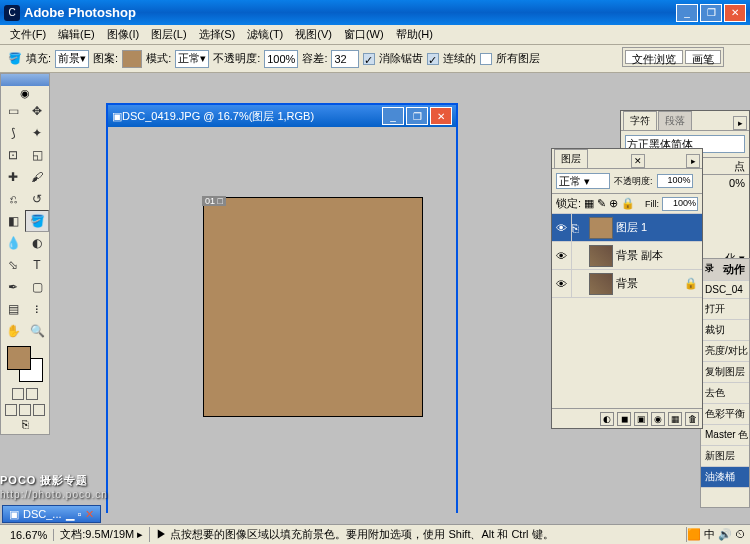 The image size is (750, 544). What do you see at coordinates (710, 270) in the screenshot?
I see `history-tab: 录` at bounding box center [710, 270].